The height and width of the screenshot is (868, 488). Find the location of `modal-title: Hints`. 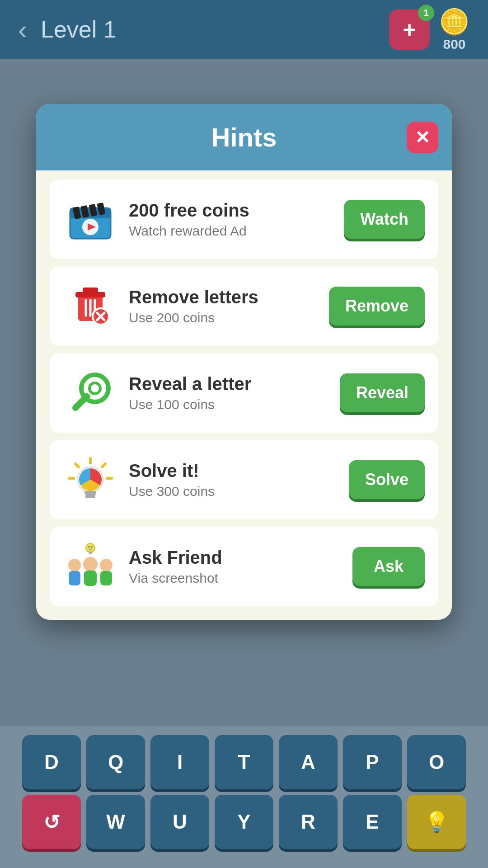

modal-title: Hints is located at coordinates (244, 137).